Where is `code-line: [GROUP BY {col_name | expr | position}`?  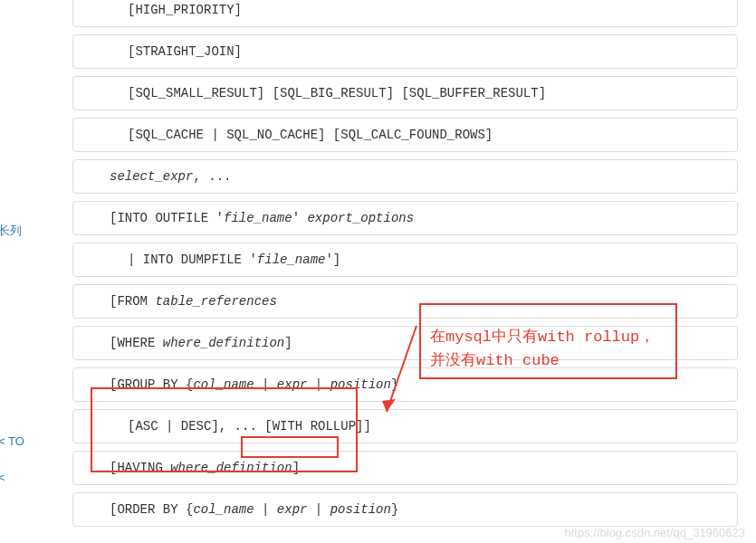
code-line: [GROUP BY {col_name | expr | position} is located at coordinates (406, 385).